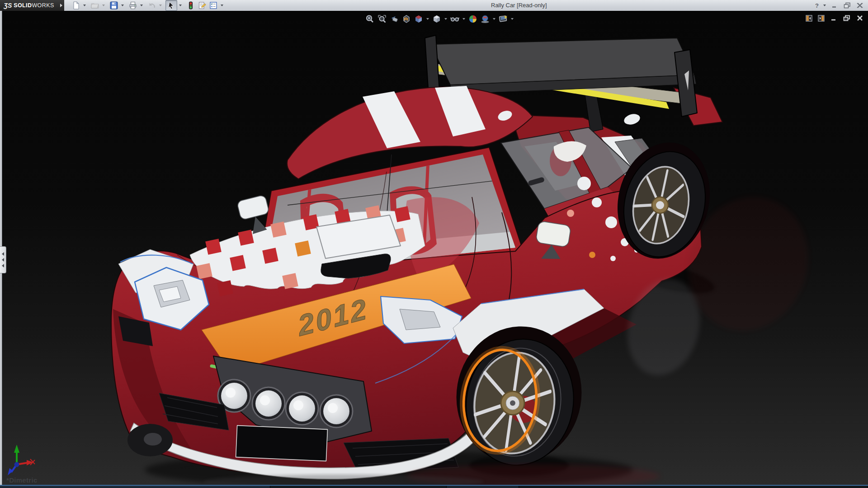 This screenshot has width=868, height=488. Describe the element at coordinates (23, 5) in the screenshot. I see `brand-text-solid: SOLID` at that location.